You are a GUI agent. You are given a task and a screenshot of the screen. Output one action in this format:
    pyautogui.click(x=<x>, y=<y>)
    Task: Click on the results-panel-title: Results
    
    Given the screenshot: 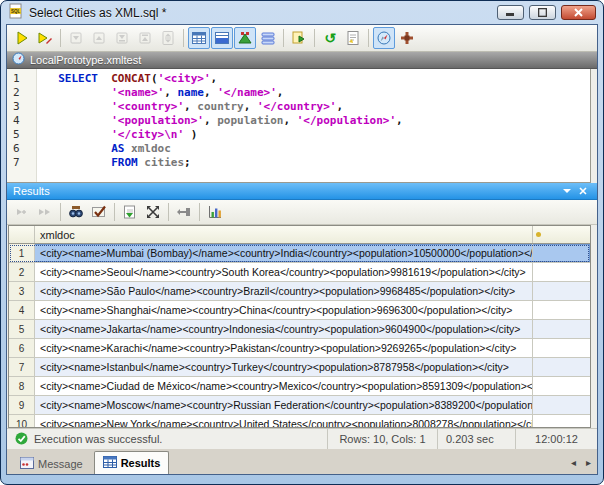 What is the action you would take?
    pyautogui.click(x=286, y=191)
    